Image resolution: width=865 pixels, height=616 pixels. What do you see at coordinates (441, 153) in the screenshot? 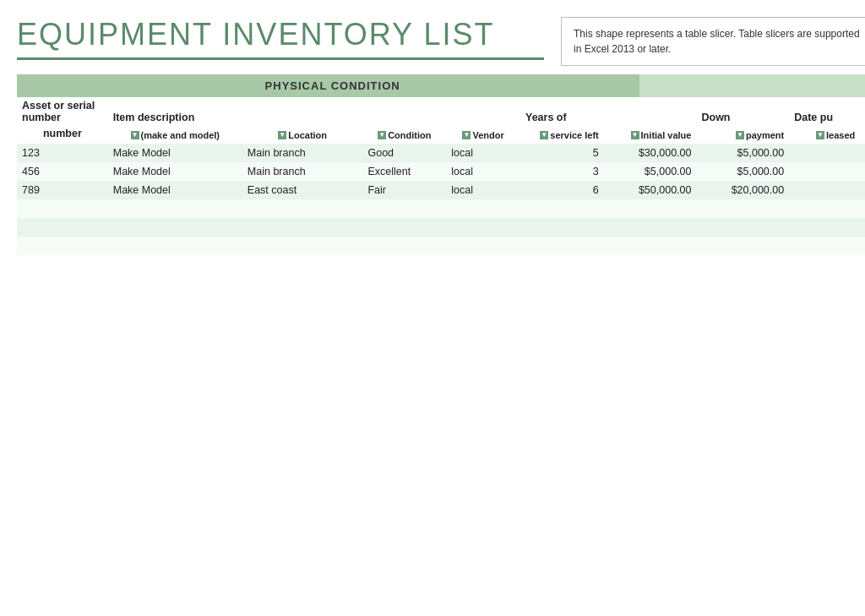
I see `table-row: 123Make ModelMain branchGoodlocal5$30,00…` at bounding box center [441, 153].